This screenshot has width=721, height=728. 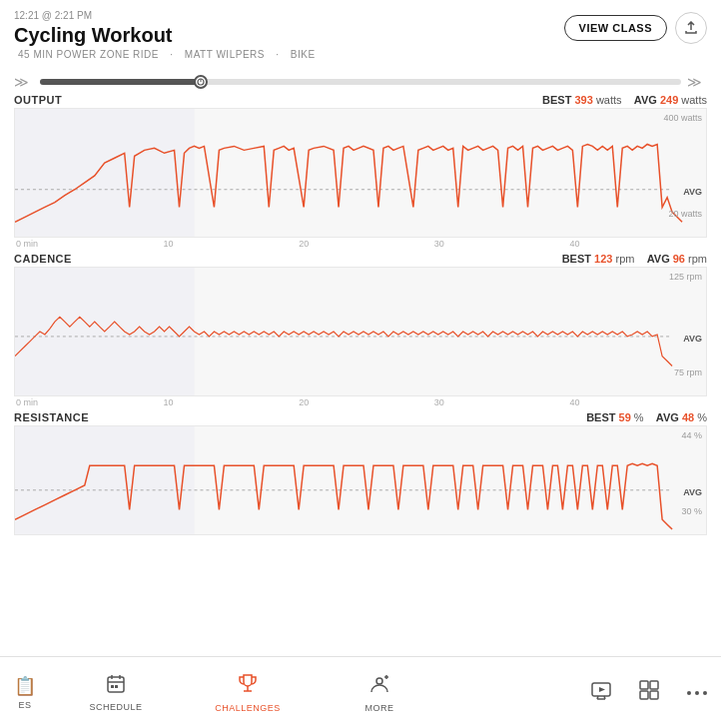 I want to click on timeline-start-icon: ≫, so click(x=24, y=82).